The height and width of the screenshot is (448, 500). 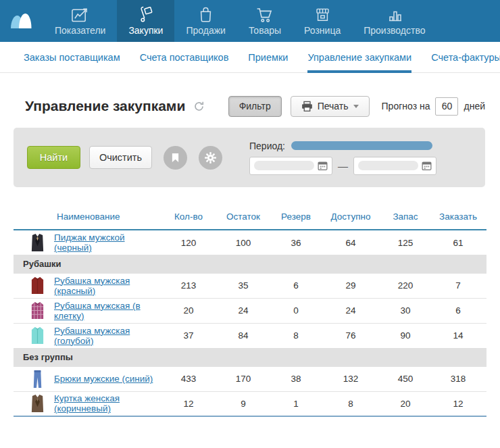 What do you see at coordinates (458, 378) in the screenshot?
I see `cell-value: 318` at bounding box center [458, 378].